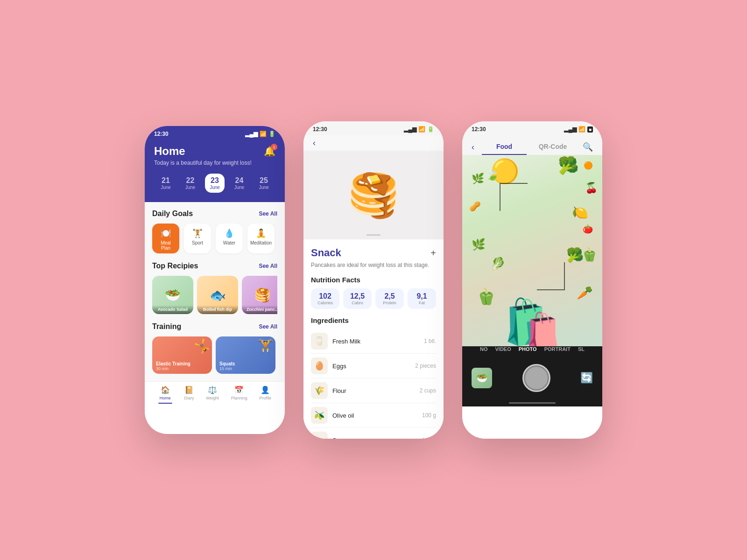 This screenshot has height=560, width=747. I want to click on nutrition-calories: 102 Calories, so click(325, 299).